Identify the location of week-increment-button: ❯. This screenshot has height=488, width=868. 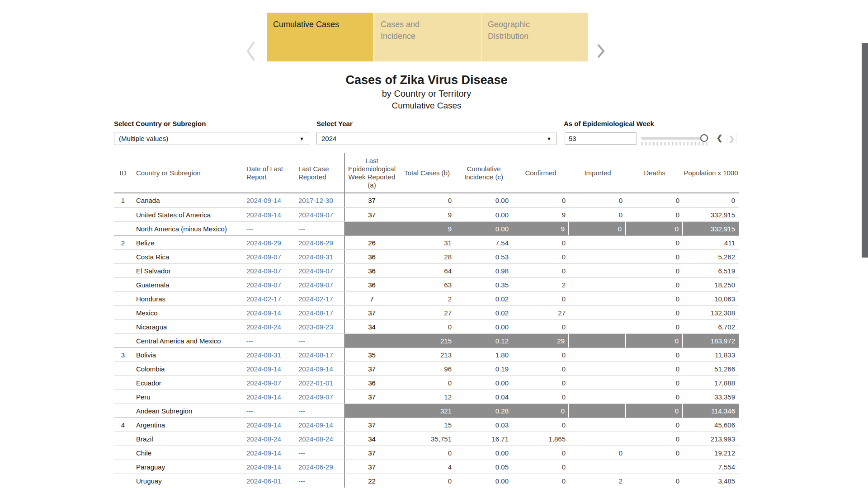
(731, 138).